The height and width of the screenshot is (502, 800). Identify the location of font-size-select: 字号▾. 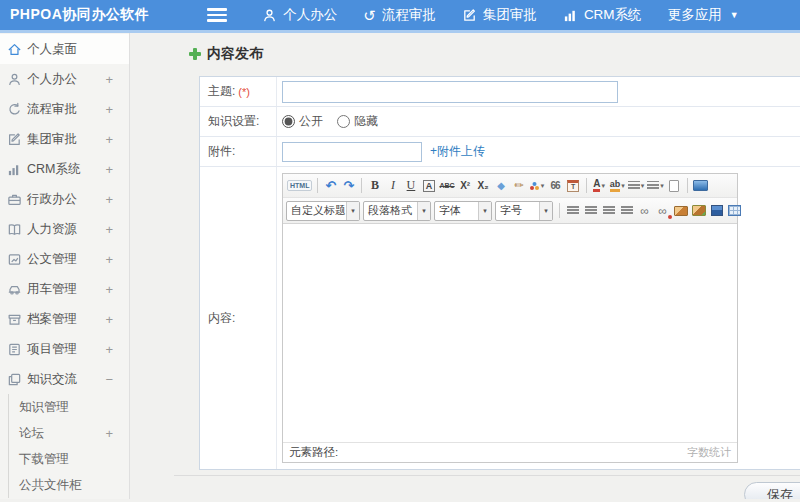
(524, 211).